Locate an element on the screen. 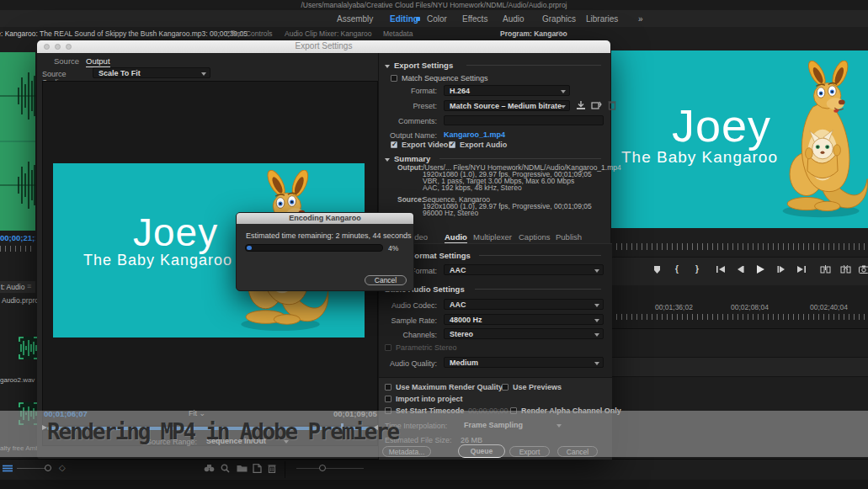  dialog-titlebar: Export Settings is located at coordinates (323, 47).